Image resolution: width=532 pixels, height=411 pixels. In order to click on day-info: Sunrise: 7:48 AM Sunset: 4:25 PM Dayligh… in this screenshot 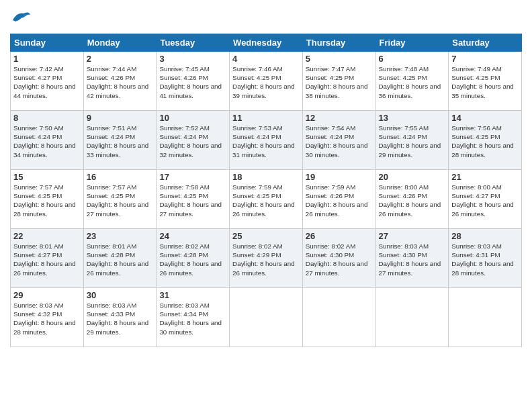, I will do `click(412, 82)`.